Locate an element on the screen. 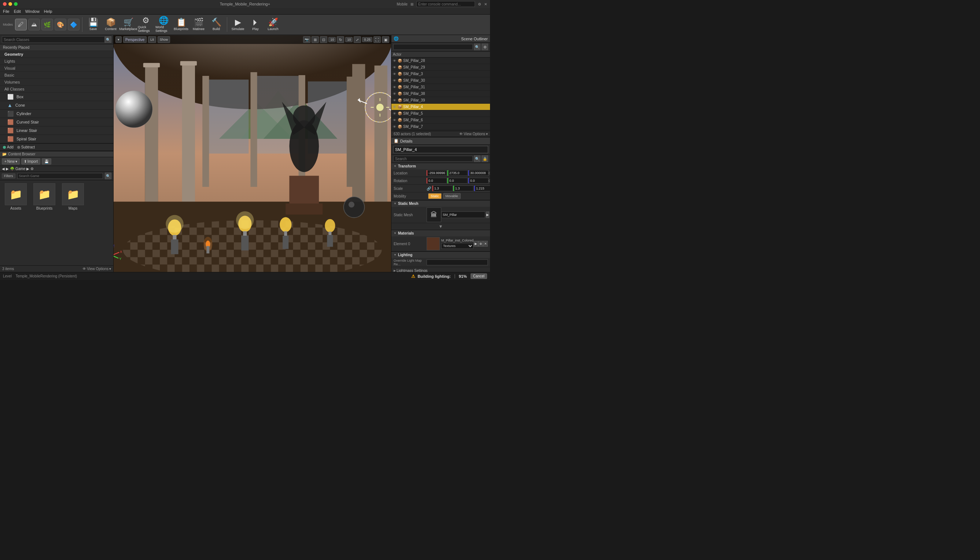 Image resolution: width=980 pixels, height=560 pixels. outliner-item-4: 👁 📦 SM_Pillar_31 is located at coordinates (441, 87).